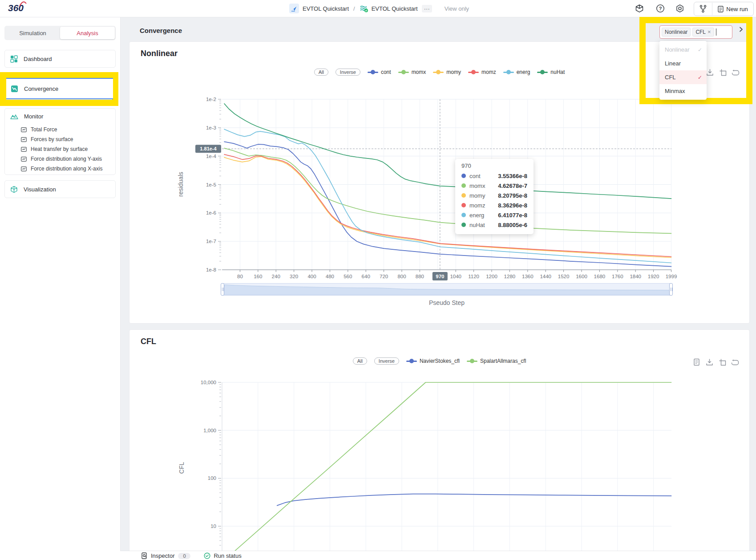 This screenshot has width=756, height=560. Describe the element at coordinates (184, 556) in the screenshot. I see `inspector-count-badge: 0` at that location.